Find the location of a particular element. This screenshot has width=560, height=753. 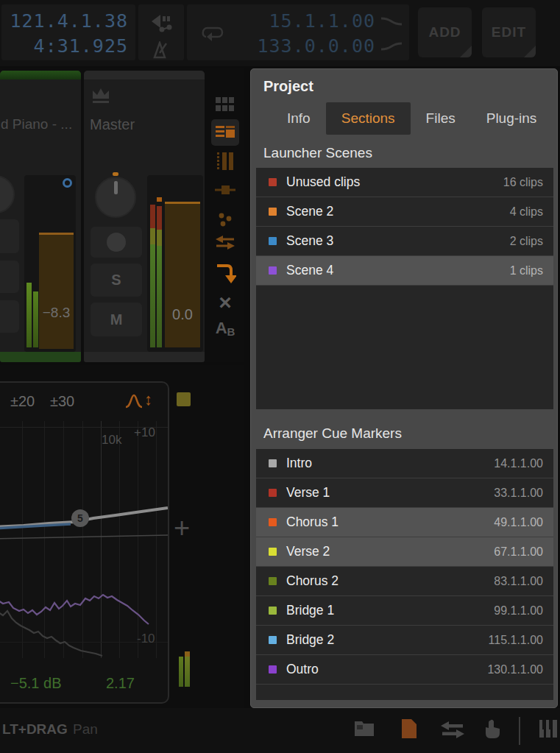

knob-pointer is located at coordinates (116, 188).